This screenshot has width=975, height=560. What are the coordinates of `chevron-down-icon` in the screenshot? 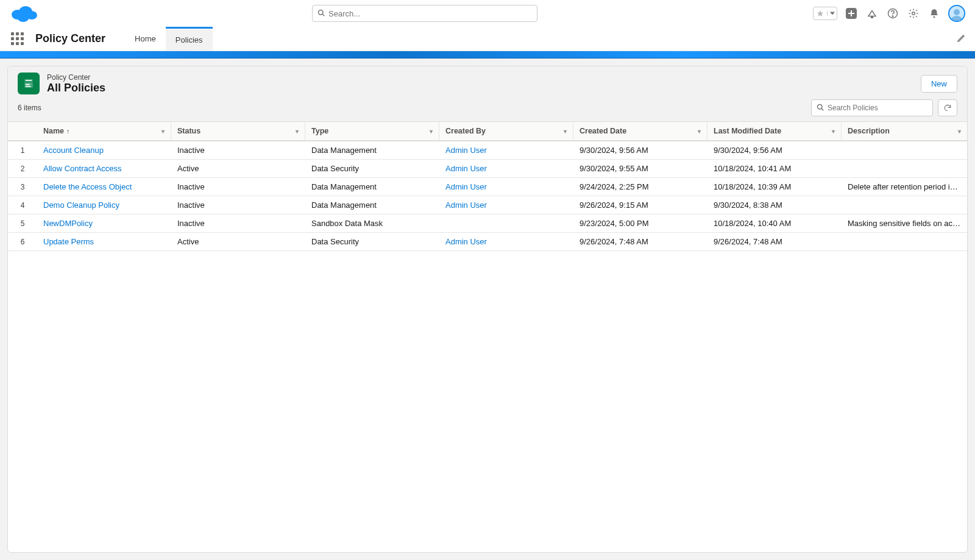 It's located at (832, 13).